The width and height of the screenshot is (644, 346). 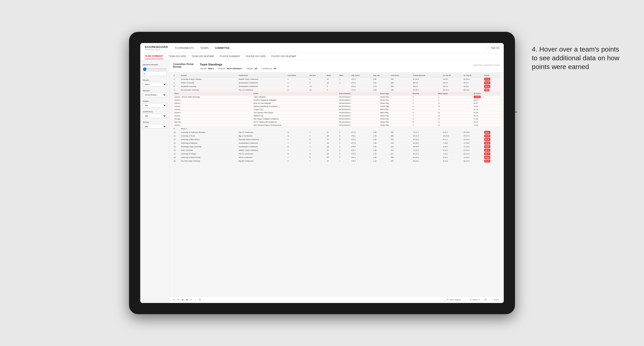 I want to click on cell-points: 88.07, so click(x=492, y=132).